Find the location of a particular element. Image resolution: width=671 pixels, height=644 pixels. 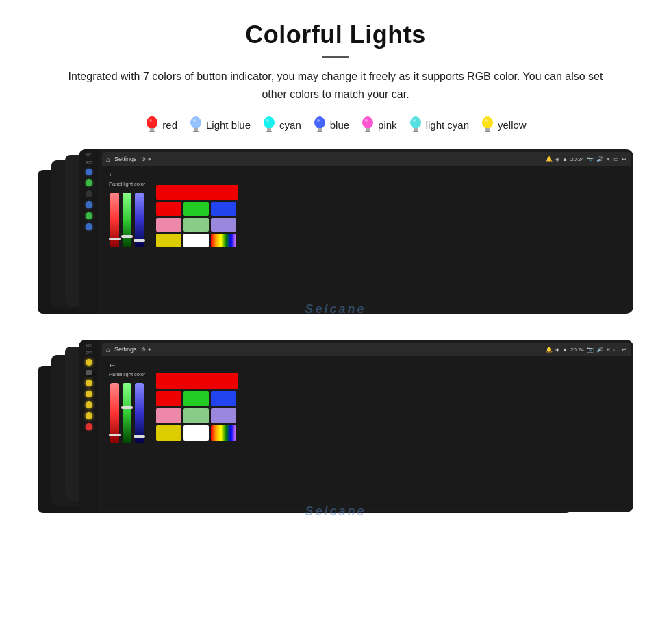

home-icon-1: ⌂ is located at coordinates (108, 159).